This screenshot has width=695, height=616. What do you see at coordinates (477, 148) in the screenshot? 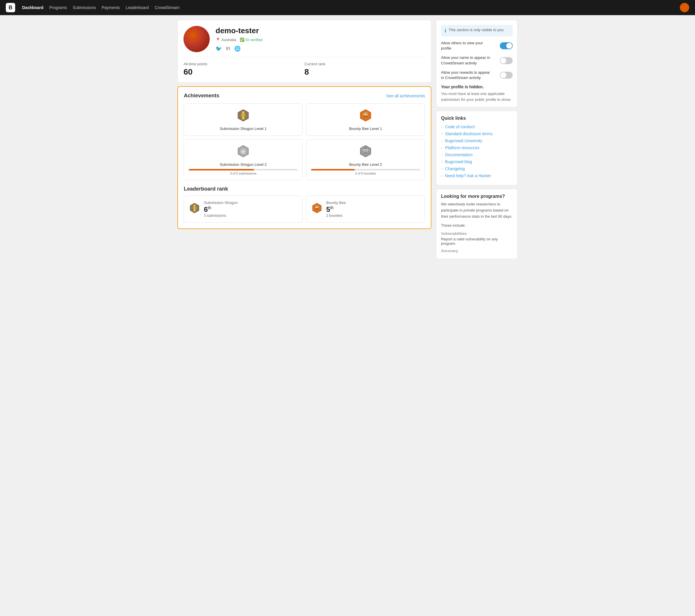
I see `quick-links-card: Quick links Code of conduct Standard dis…` at bounding box center [477, 148].